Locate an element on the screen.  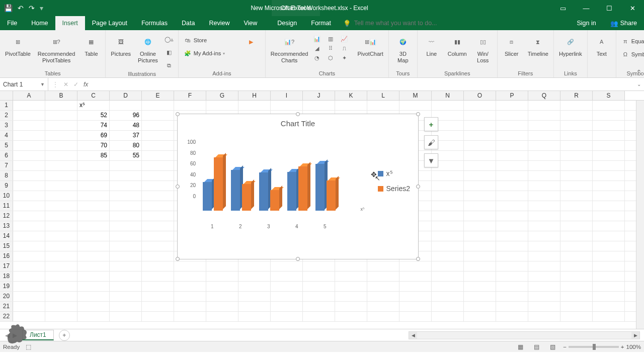
save-icon: 💾 is located at coordinates (8, 8).